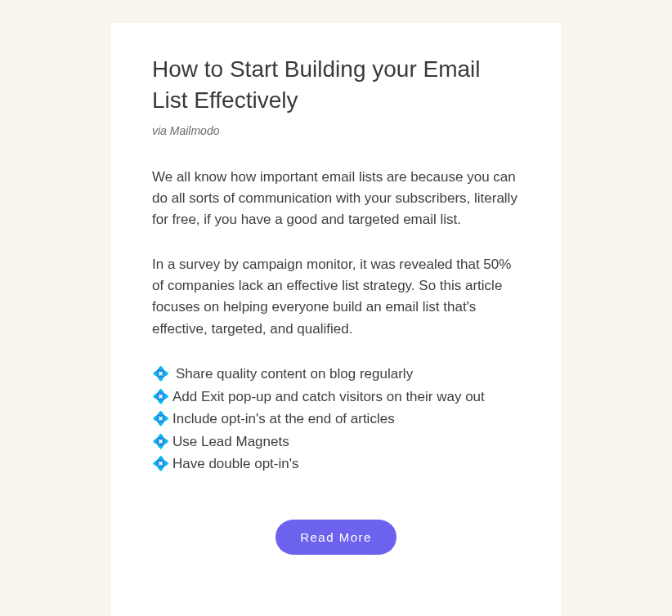 The image size is (672, 616). I want to click on article-title: How to Start Building your Email List Ef…, so click(336, 85).